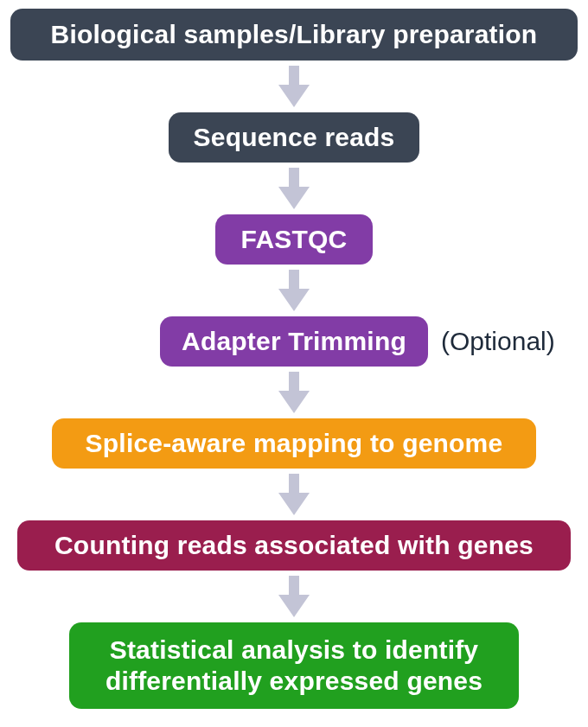 The image size is (588, 727). What do you see at coordinates (294, 239) in the screenshot?
I see `step-label: FASTQC` at bounding box center [294, 239].